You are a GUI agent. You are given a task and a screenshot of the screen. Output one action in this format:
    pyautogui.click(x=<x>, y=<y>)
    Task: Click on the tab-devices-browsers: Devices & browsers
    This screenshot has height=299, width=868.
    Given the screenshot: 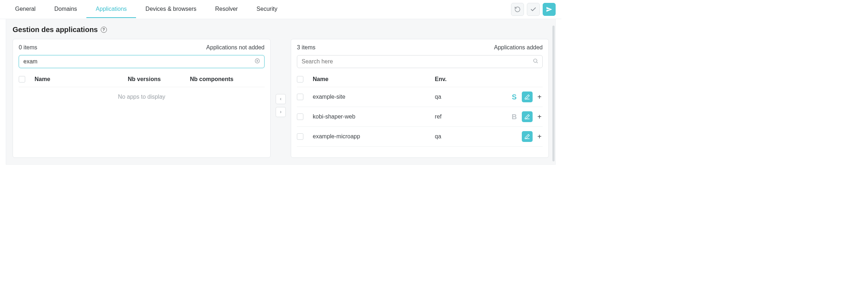 What is the action you would take?
    pyautogui.click(x=171, y=9)
    